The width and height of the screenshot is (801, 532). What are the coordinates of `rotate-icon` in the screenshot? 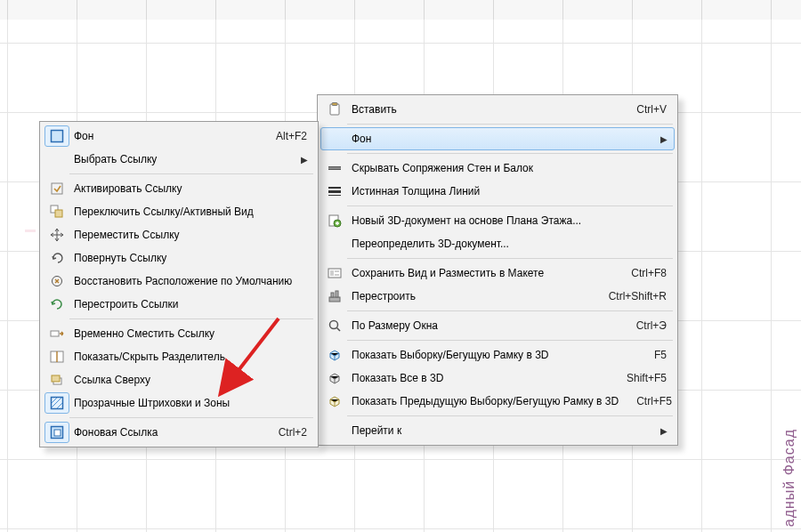 It's located at (57, 258).